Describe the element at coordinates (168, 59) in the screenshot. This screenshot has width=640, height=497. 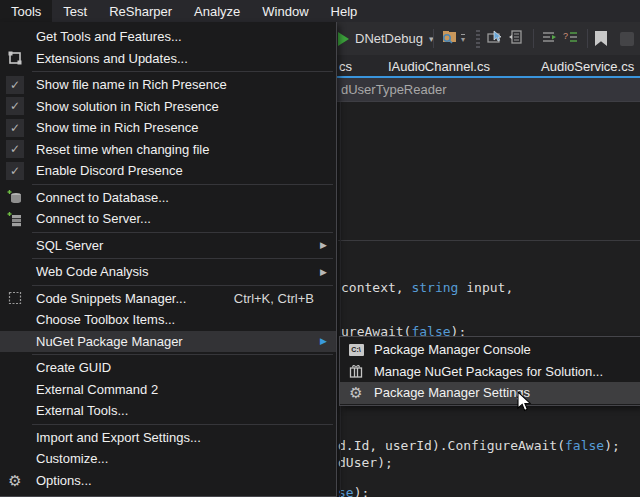
I see `menu-item-extensions-updates: Extensions and Updates...` at that location.